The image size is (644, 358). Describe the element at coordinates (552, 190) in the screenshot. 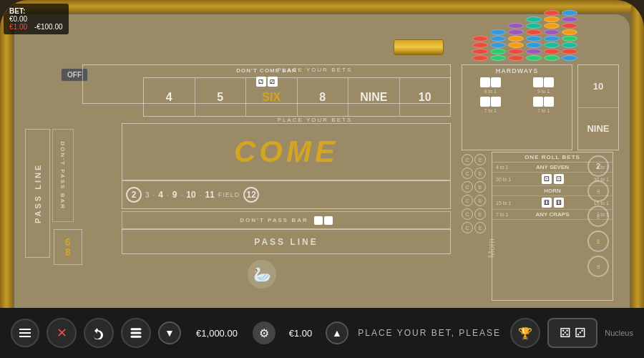

I see `horn-label: HORN` at that location.